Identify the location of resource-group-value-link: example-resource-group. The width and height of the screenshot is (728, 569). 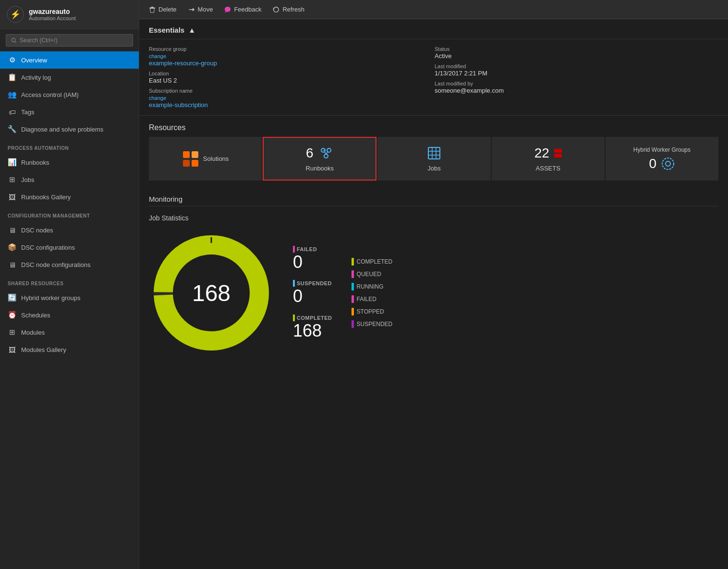
(183, 63).